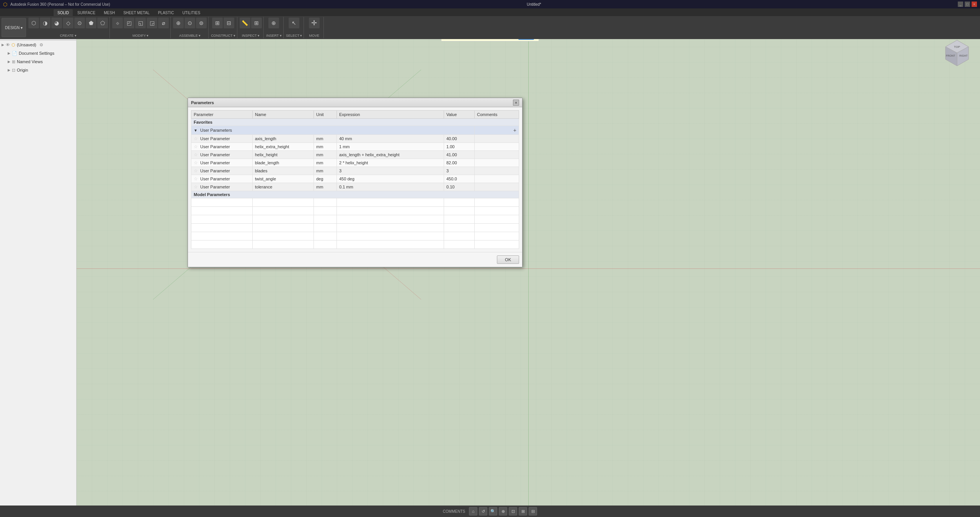 The height and width of the screenshot is (517, 980). What do you see at coordinates (459, 115) in the screenshot?
I see `col-value: Value` at bounding box center [459, 115].